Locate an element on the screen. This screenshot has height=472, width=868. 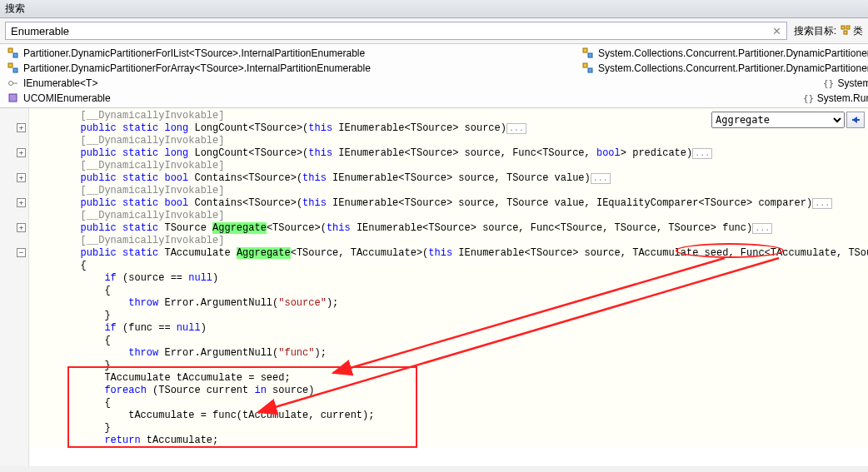
fold-gutter: + + + + + − is located at coordinates (15, 287).